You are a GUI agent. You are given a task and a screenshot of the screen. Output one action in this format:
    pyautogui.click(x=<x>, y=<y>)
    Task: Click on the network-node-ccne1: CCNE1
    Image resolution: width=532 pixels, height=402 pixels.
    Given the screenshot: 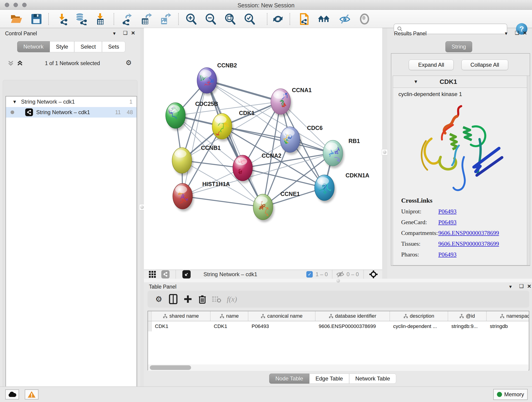 What is the action you would take?
    pyautogui.click(x=277, y=206)
    